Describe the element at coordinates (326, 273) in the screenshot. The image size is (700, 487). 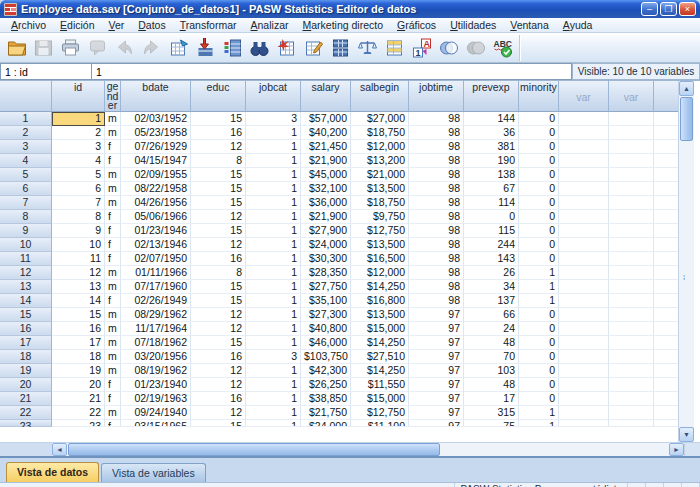
I see `cell-salary-row12: $28,350` at that location.